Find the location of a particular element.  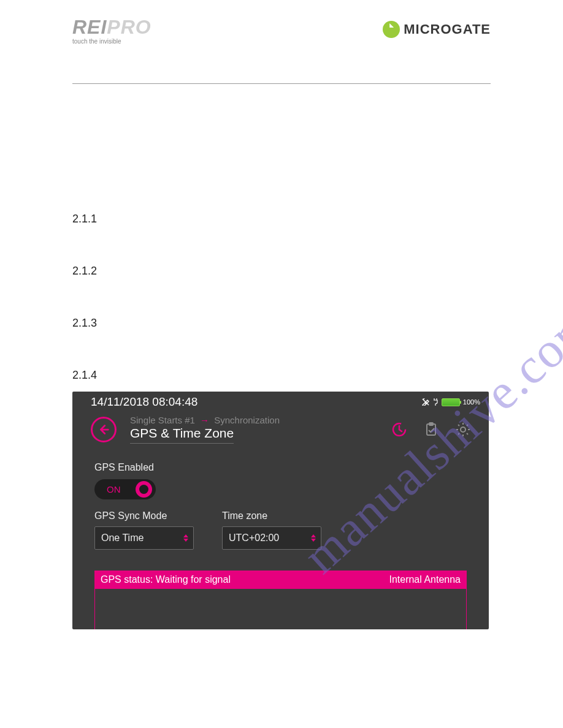

device-status-bar: 14/11/2018 08:04:48 100% is located at coordinates (281, 400).